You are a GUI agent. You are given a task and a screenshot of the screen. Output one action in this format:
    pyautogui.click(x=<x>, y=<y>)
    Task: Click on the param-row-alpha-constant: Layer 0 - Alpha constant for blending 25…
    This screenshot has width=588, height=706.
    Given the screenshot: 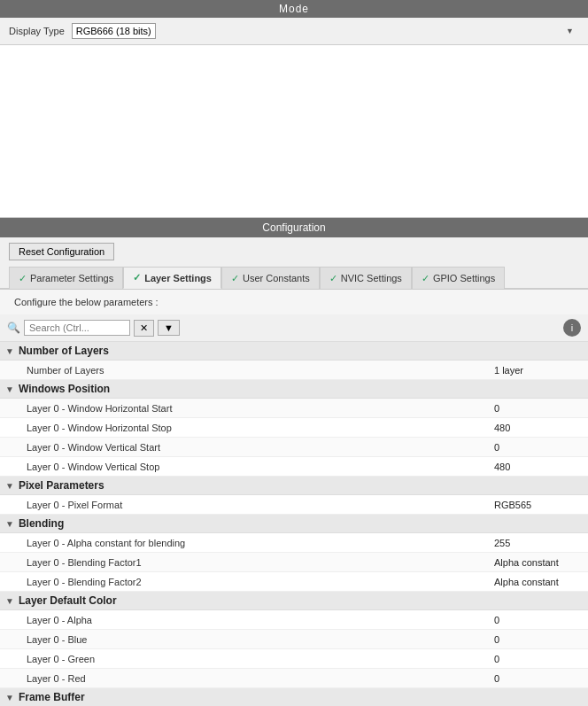 What is the action you would take?
    pyautogui.click(x=294, y=543)
    